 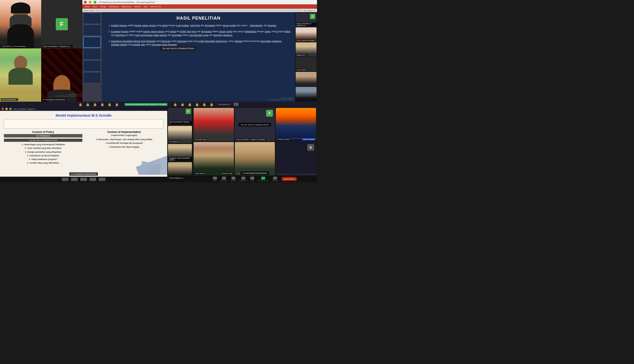 What do you see at coordinates (43, 148) in the screenshot?
I see `col1-item-2: 2. Jenis manfaat yang akan dihasilkan` at bounding box center [43, 148].